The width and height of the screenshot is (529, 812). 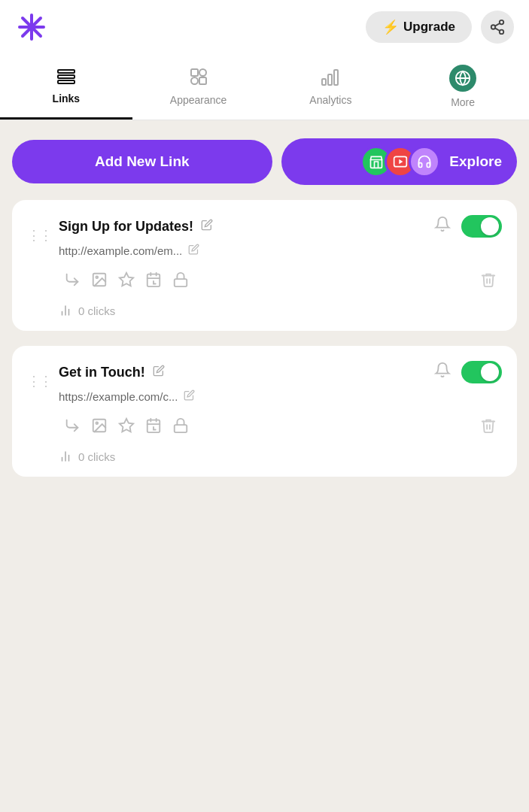 What do you see at coordinates (280, 311) in the screenshot?
I see `clicks-row-1: 0 clicks` at bounding box center [280, 311].